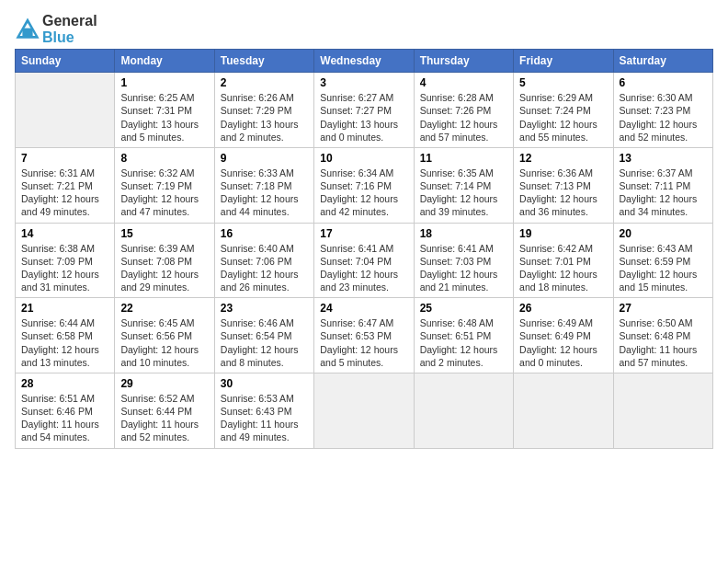 The image size is (728, 563). I want to click on week-row-1: 1Sunrise: 6:25 AMSunset: 7:31 PMDaylight…, so click(364, 110).